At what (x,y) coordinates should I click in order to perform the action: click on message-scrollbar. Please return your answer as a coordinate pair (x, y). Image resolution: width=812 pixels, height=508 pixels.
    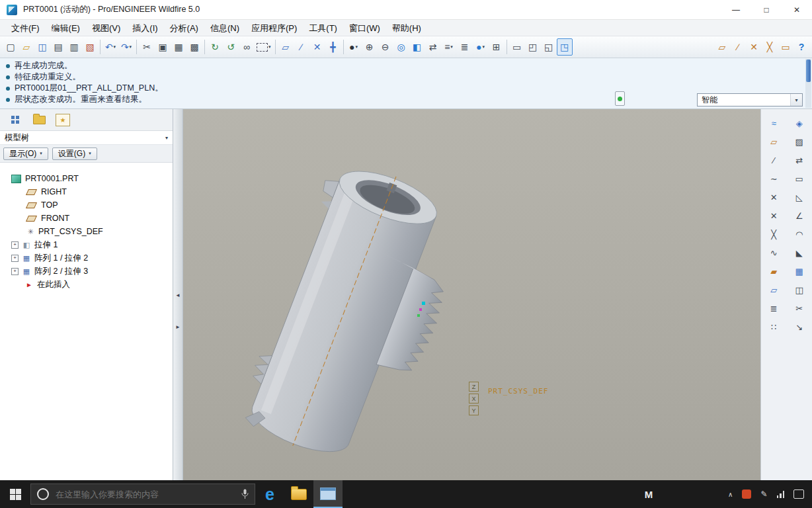
    Looking at the image, I should click on (808, 83).